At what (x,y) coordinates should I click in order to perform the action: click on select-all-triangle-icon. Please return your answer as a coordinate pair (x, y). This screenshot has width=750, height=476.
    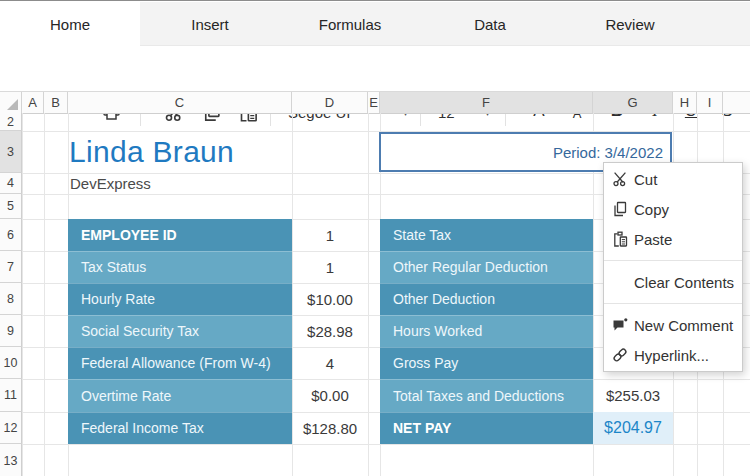
    Looking at the image, I should click on (12, 104).